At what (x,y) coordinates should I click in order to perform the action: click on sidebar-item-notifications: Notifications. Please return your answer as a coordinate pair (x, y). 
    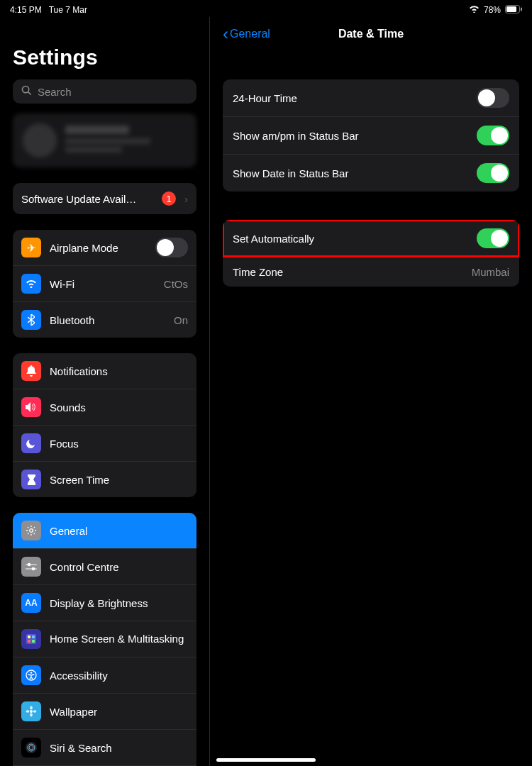
    Looking at the image, I should click on (105, 371).